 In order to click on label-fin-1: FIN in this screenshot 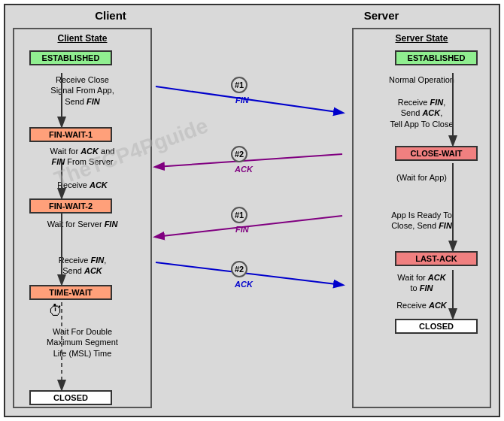, I will do `click(242, 100)`.